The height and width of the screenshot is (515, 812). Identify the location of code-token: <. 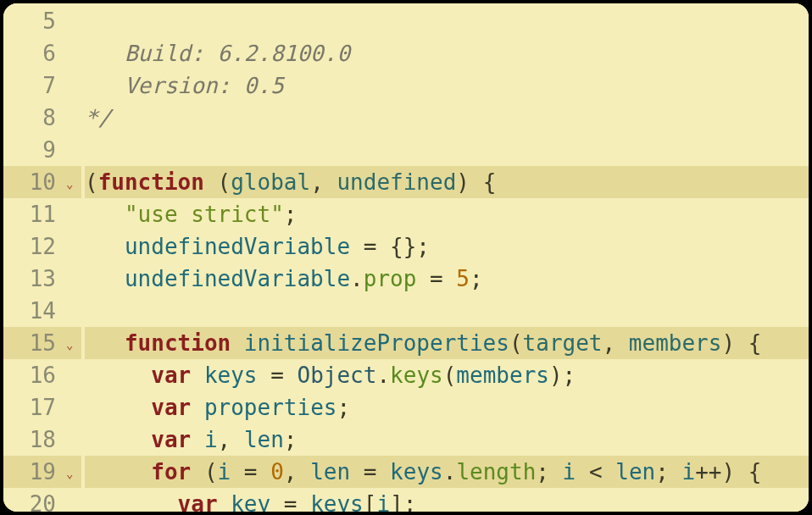
(595, 472).